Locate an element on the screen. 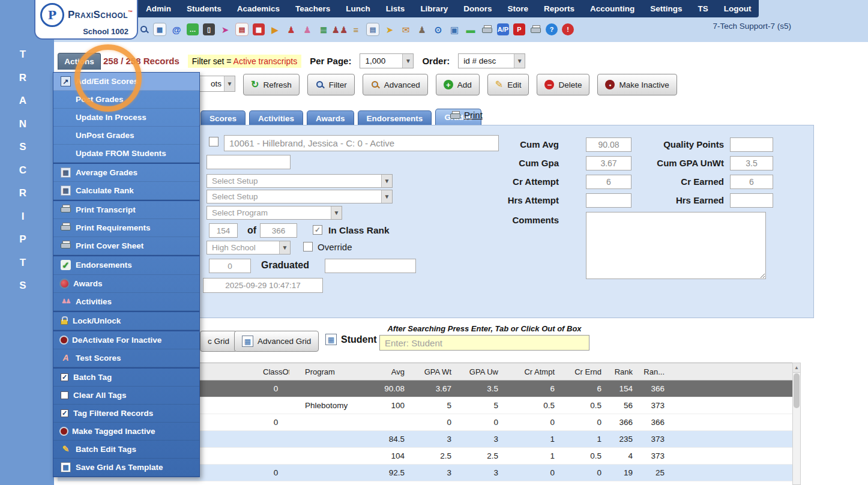  col-header-avg: Avg is located at coordinates (393, 372).